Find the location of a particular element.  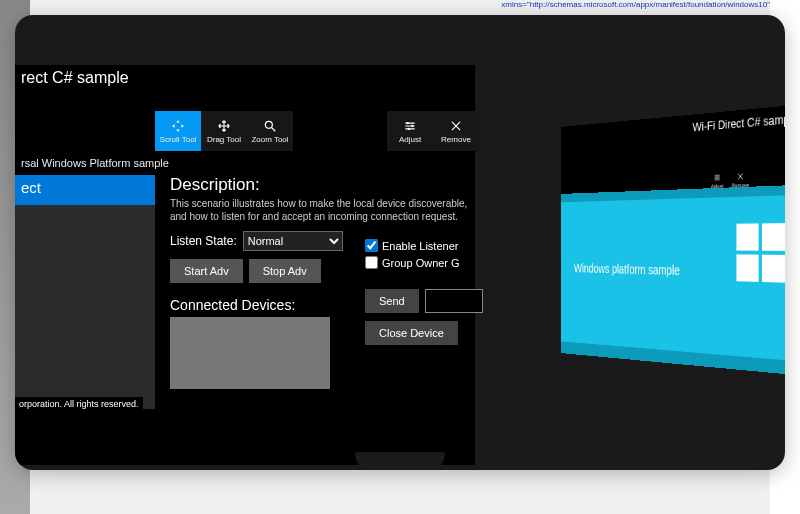

remove-label: Remove is located at coordinates (456, 140).